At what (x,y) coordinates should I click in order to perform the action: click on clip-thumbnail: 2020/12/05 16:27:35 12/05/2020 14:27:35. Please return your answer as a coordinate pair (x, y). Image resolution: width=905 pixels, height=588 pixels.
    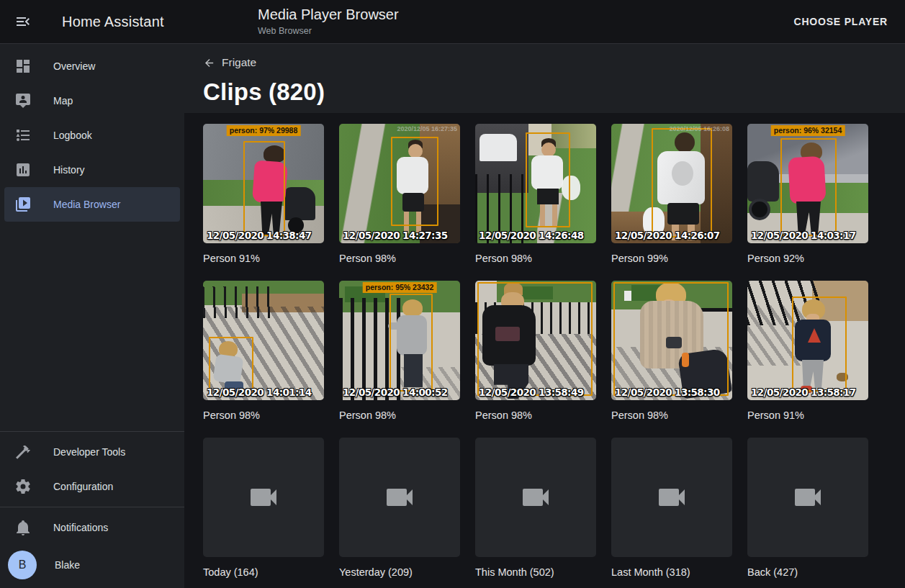
    Looking at the image, I should click on (400, 184).